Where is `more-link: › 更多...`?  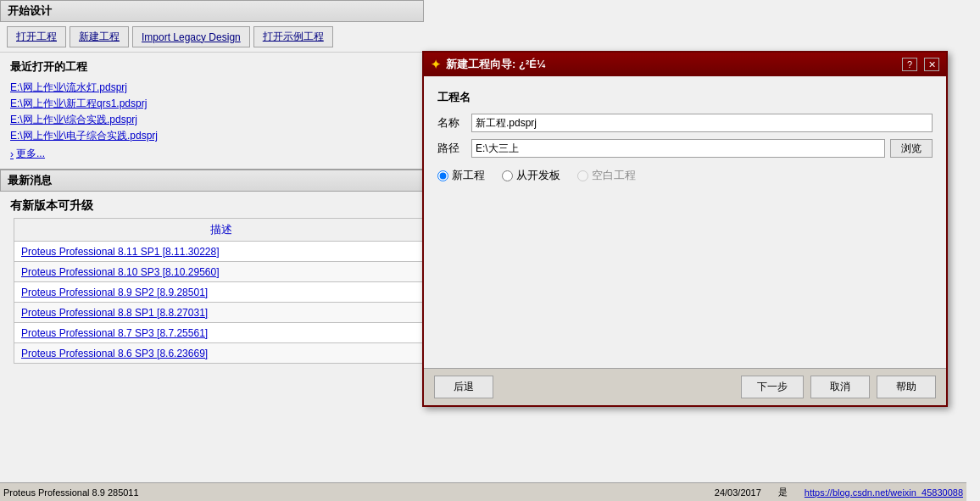 more-link: › 更多... is located at coordinates (212, 154).